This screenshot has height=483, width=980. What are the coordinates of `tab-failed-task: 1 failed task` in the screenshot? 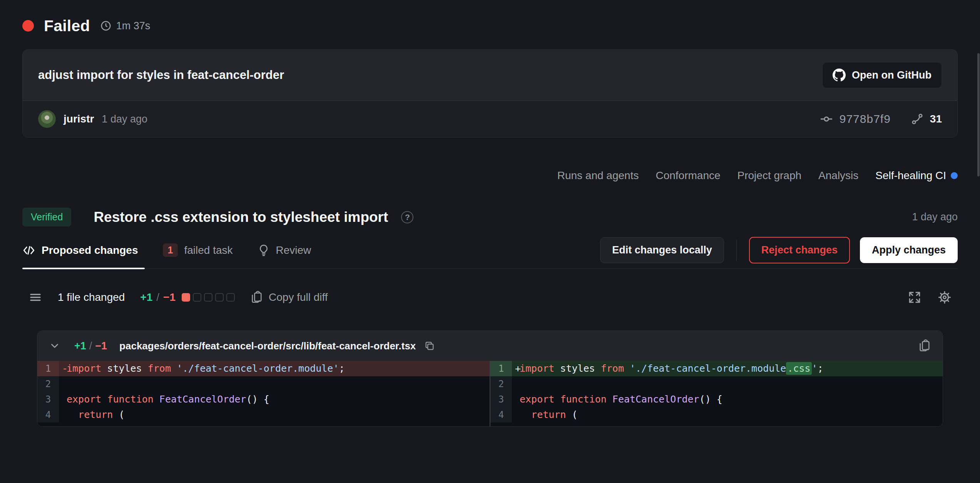 It's located at (198, 250).